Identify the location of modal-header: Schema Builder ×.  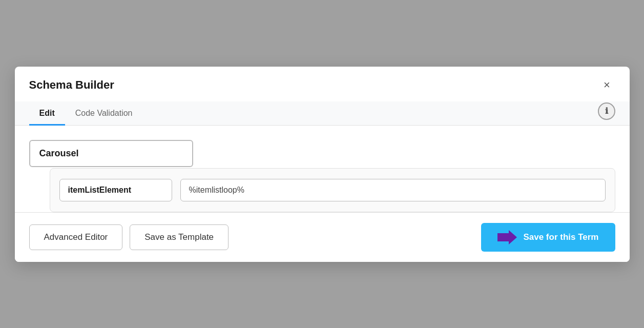
(322, 84).